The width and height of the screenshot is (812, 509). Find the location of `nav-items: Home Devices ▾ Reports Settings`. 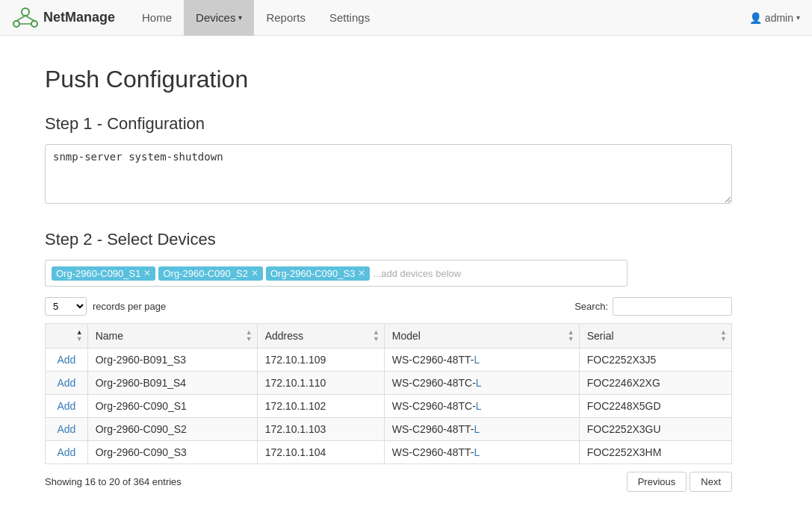

nav-items: Home Devices ▾ Reports Settings is located at coordinates (439, 18).